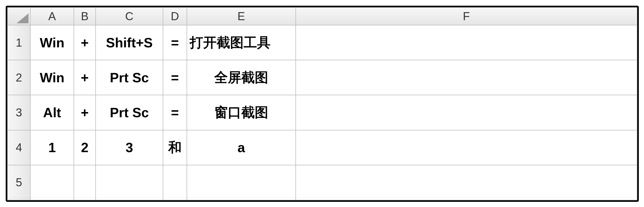 Image resolution: width=644 pixels, height=207 pixels. What do you see at coordinates (19, 42) in the screenshot?
I see `row-header-1: 1` at bounding box center [19, 42].